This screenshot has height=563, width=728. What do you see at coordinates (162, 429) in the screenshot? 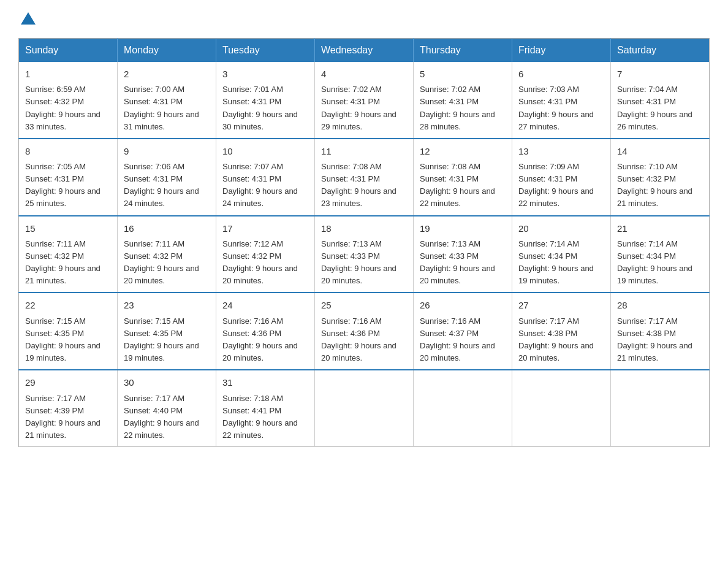
I see `day-daylight: Daylight: 9 hours and 22 minutes.` at bounding box center [162, 429].